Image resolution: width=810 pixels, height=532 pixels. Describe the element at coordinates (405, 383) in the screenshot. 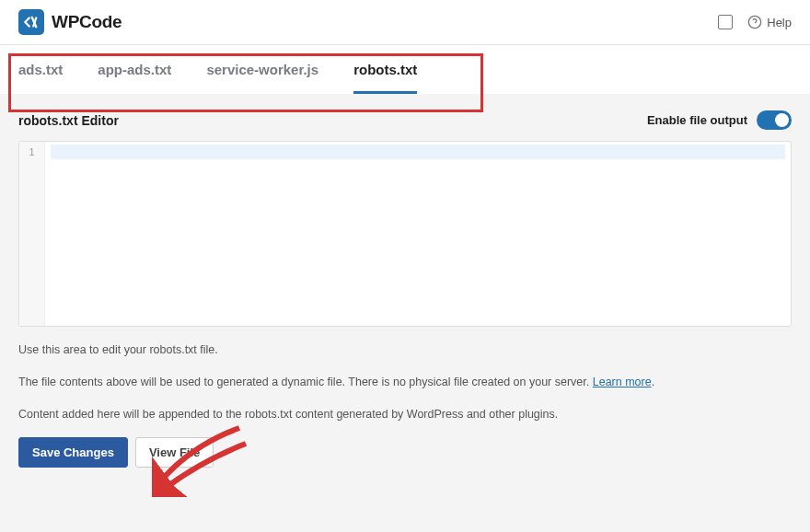

I see `hint-dynamic-file: The file contents above will be used to …` at that location.